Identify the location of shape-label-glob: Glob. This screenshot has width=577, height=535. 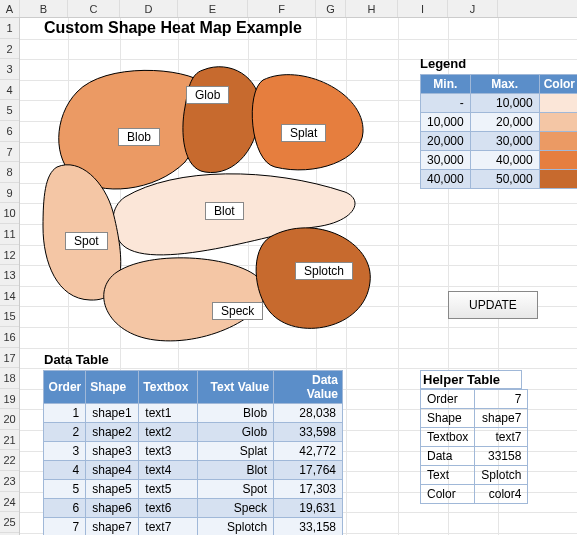
(208, 95).